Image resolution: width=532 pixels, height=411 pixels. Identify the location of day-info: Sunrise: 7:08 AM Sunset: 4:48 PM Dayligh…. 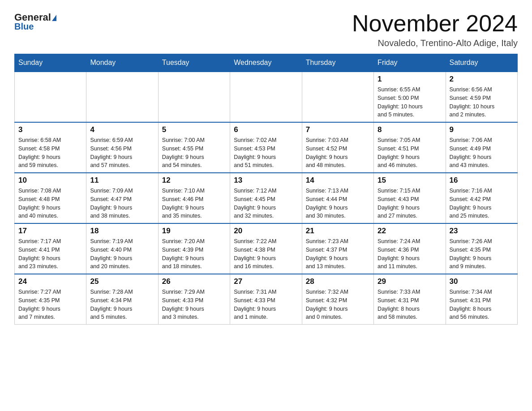
(50, 203).